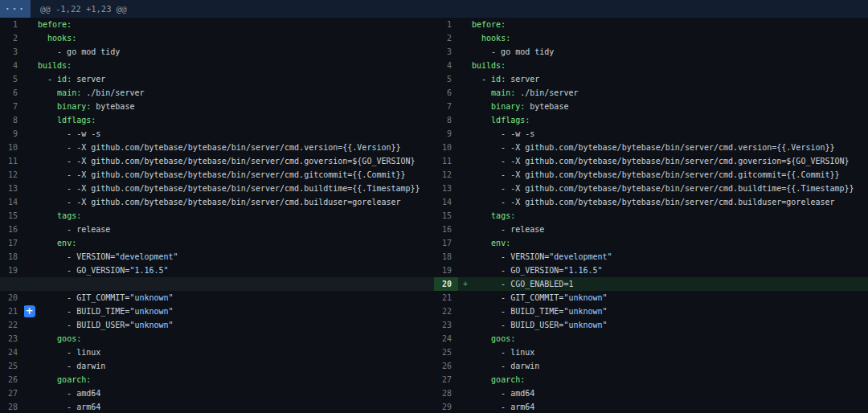 This screenshot has width=868, height=413. What do you see at coordinates (446, 270) in the screenshot?
I see `right-line-number: 19` at bounding box center [446, 270].